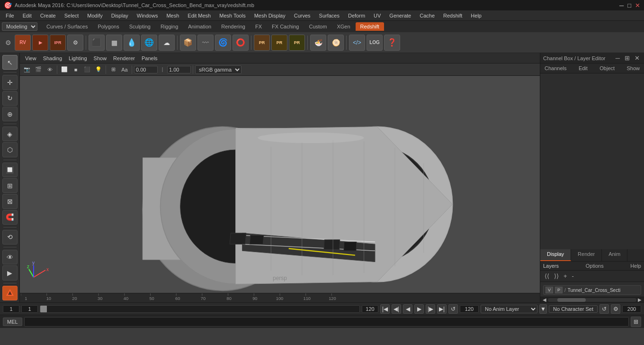  I want to click on shelf-drop-icon: 💧, so click(132, 43).